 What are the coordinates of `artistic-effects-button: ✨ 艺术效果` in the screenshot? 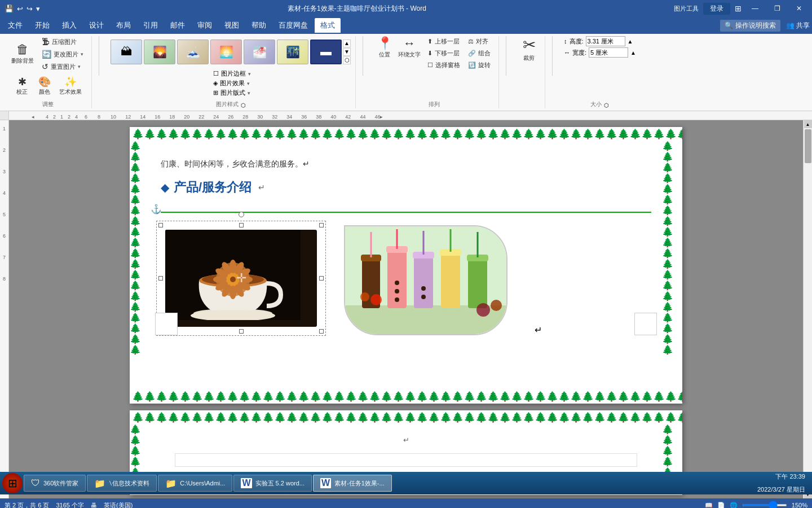 It's located at (70, 86).